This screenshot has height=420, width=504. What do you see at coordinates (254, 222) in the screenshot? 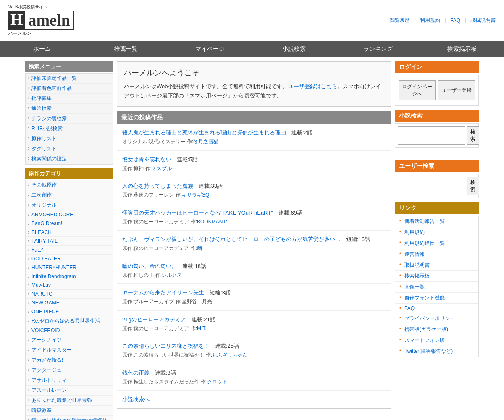
I see `work-meta-3: 原作:僕のヒーローアカデミア 作:BOOKMANJr` at bounding box center [254, 222].